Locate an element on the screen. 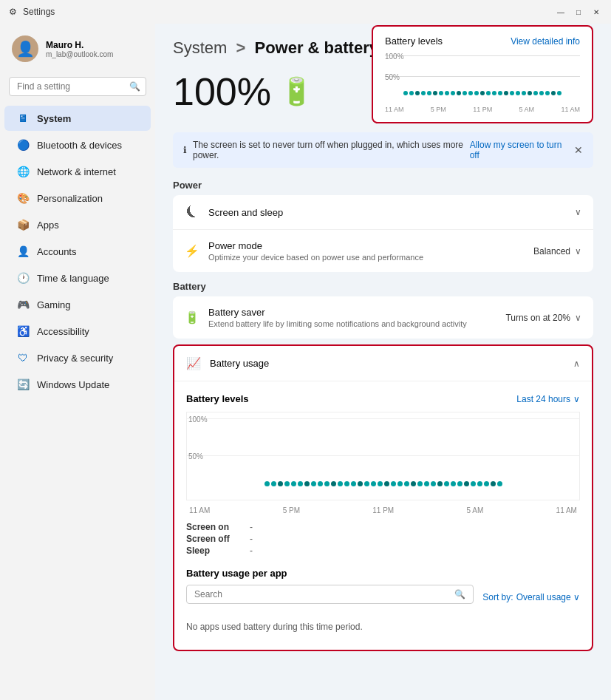 Image resolution: width=611 pixels, height=700 pixels. user-email: m_lab@outlook.com is located at coordinates (80, 55).